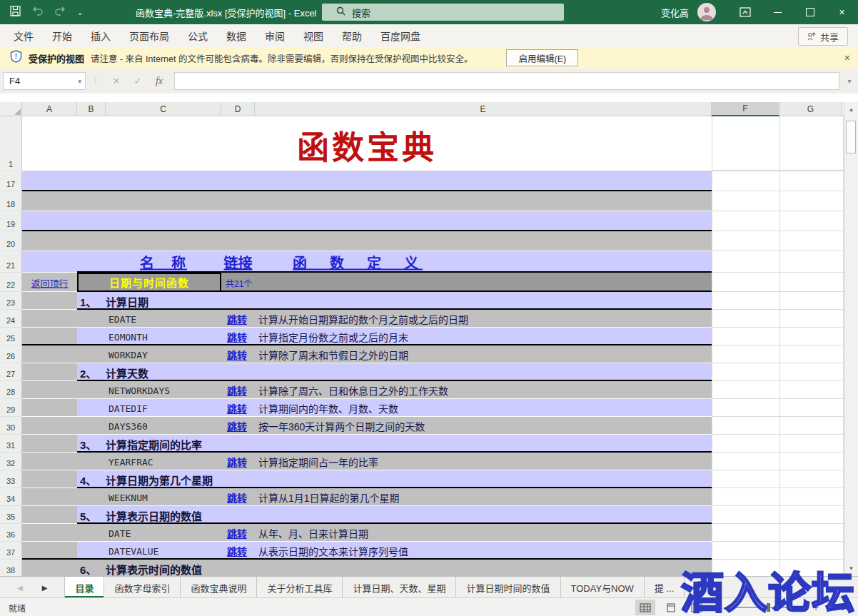 The width and height of the screenshot is (858, 616). What do you see at coordinates (45, 588) in the screenshot?
I see `next-sheet-icon: ▶` at bounding box center [45, 588].